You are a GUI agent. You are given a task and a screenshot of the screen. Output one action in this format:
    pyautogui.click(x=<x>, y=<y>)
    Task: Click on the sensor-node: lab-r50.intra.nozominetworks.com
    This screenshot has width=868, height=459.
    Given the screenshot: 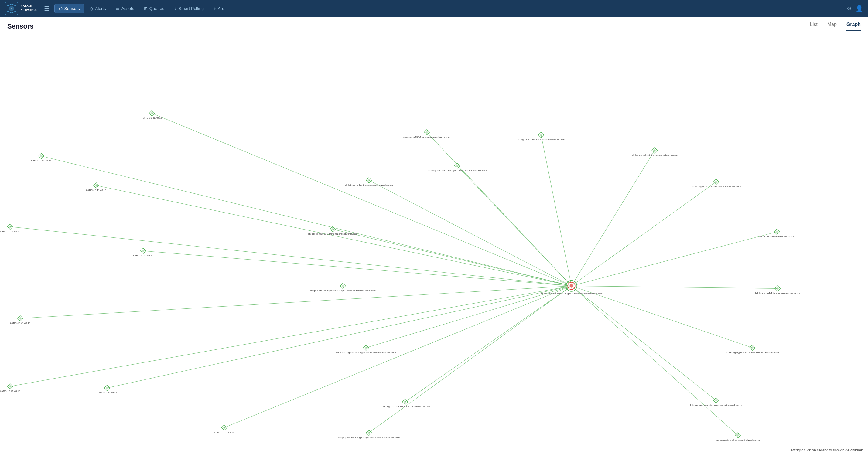 What is the action you would take?
    pyautogui.click(x=777, y=234)
    